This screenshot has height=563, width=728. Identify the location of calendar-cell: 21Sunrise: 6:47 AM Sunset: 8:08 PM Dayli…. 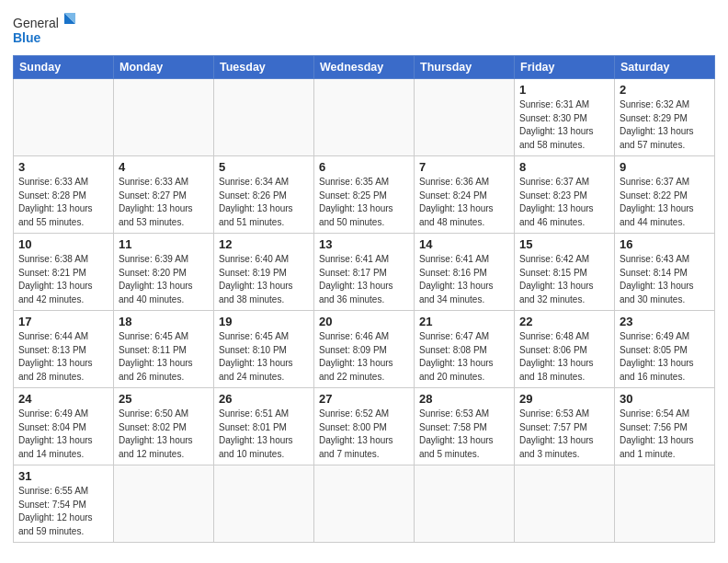
(465, 350).